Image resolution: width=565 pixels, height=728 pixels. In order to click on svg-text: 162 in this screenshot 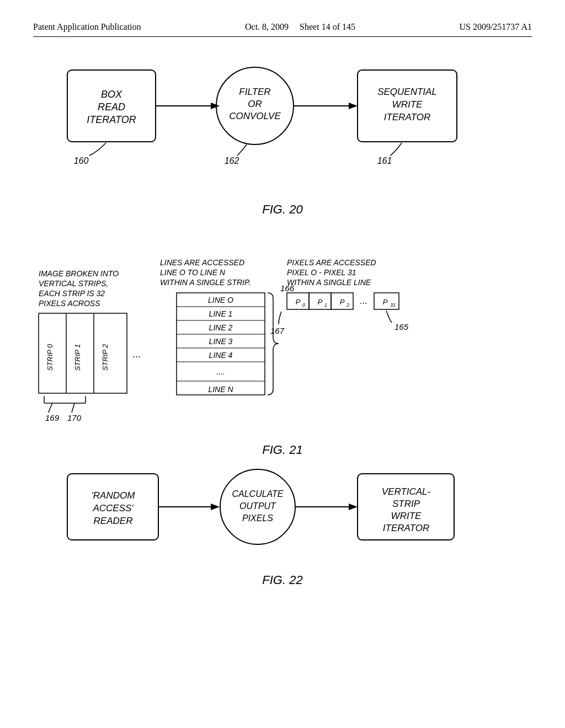, I will do `click(232, 161)`.